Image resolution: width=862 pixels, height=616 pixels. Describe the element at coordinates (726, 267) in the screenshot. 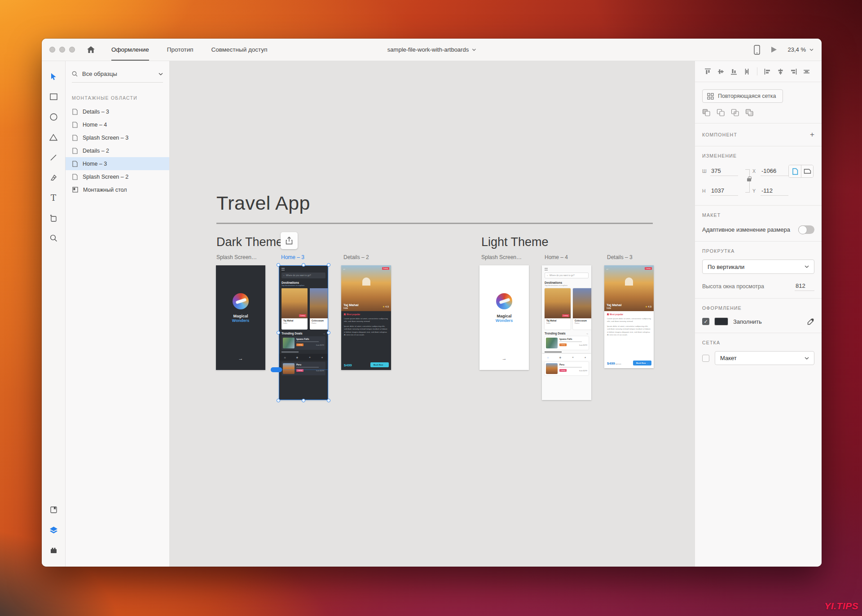

I see `scroll-mode-value: По вертикали` at that location.